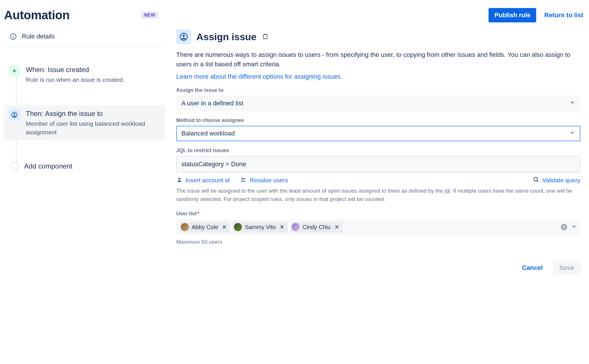 The height and width of the screenshot is (364, 589). What do you see at coordinates (208, 133) in the screenshot?
I see `method-value: Balanced workload` at bounding box center [208, 133].